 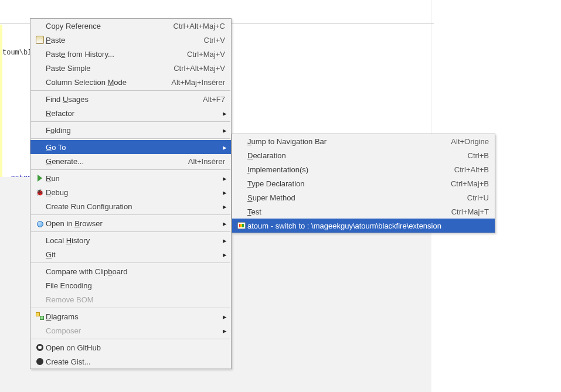 What do you see at coordinates (131, 362) in the screenshot?
I see `menu-create-gist: Create Gist...` at bounding box center [131, 362].